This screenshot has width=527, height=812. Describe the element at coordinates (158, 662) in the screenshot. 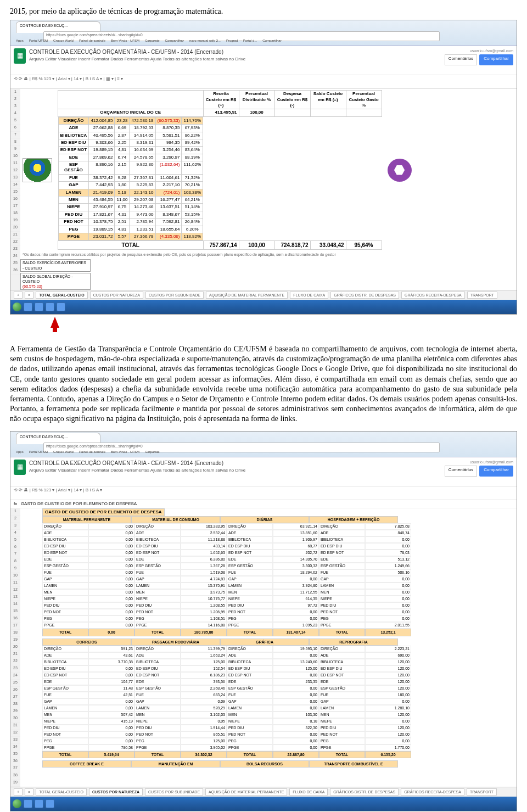

I see `cell-label: BIBLIOTECA` at that location.